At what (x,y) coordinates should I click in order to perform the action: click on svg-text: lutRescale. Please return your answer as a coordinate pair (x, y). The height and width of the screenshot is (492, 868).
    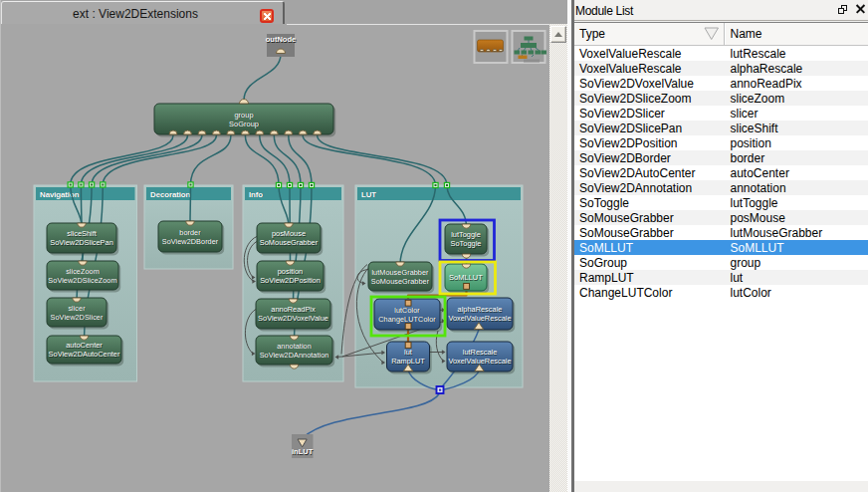
    Looking at the image, I should click on (480, 353).